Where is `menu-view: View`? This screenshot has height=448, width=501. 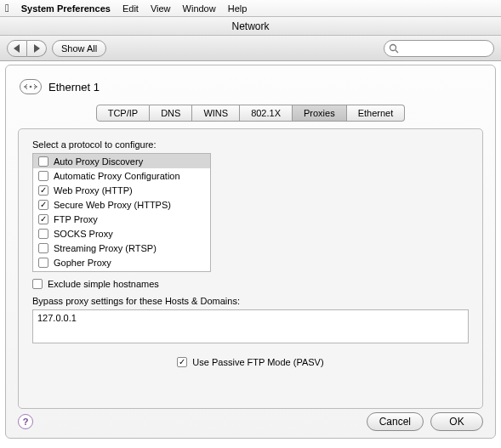
menu-view: View is located at coordinates (161, 9).